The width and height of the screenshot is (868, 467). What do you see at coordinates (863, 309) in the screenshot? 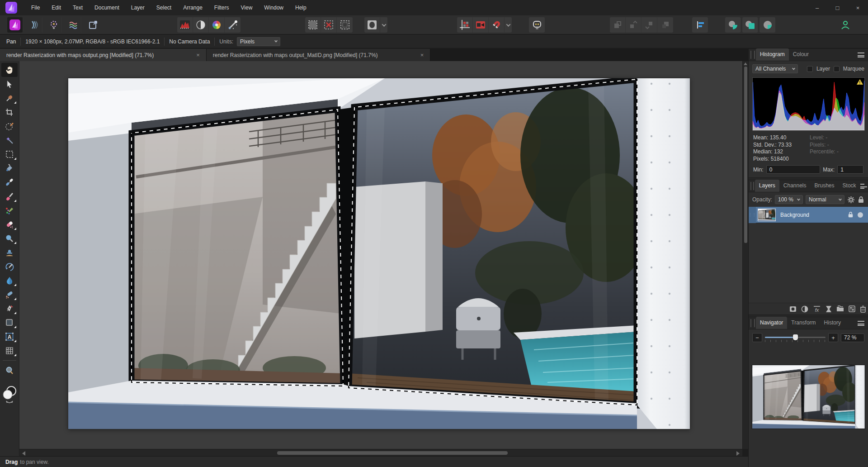
I see `delete-layer-icon` at bounding box center [863, 309].